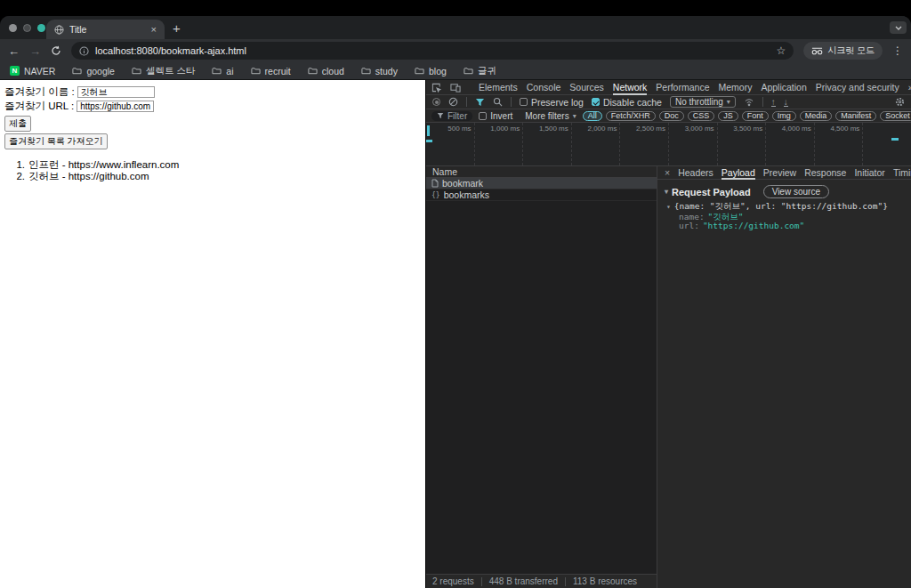 The width and height of the screenshot is (911, 588). Describe the element at coordinates (544, 87) in the screenshot. I see `devtools-tab-console: Console` at that location.